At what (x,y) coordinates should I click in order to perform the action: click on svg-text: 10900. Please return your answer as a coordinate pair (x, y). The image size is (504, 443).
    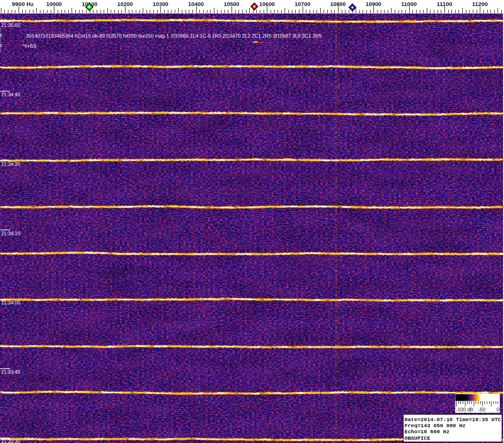
    Looking at the image, I should click on (374, 4).